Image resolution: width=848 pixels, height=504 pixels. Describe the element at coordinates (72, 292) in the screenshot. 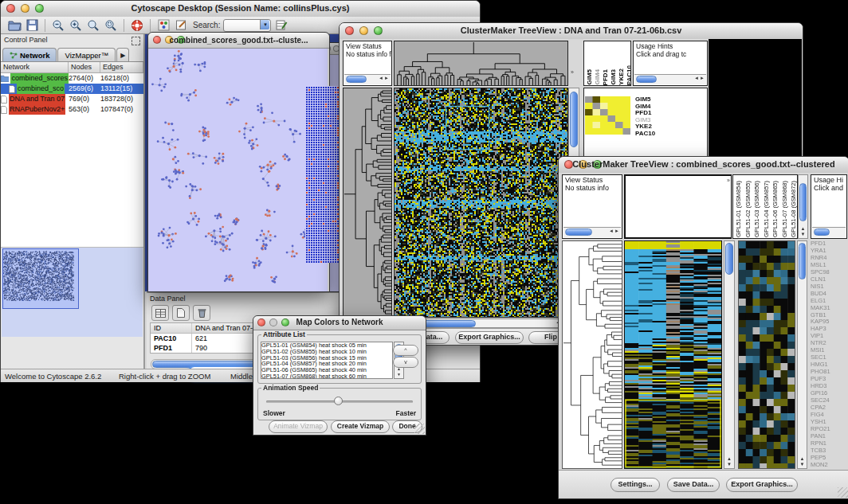

I see `birdseye-view` at that location.